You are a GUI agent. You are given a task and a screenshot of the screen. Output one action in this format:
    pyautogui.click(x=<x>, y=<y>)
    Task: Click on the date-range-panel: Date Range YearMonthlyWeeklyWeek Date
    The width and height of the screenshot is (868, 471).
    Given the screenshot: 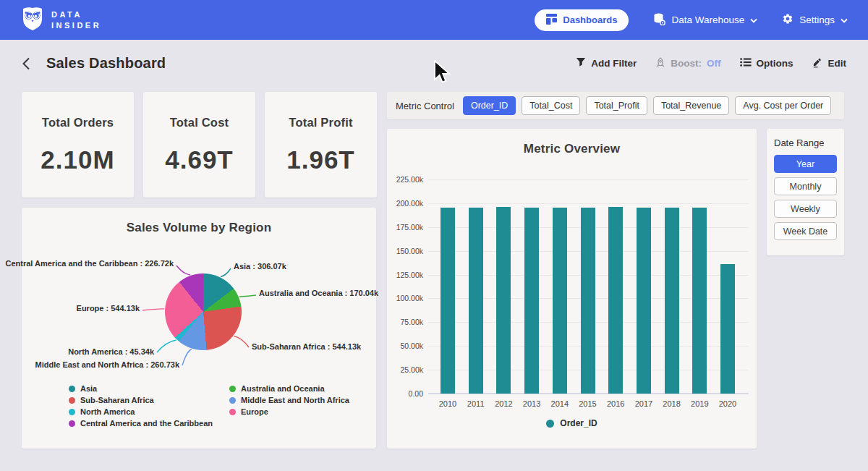 What is the action you would take?
    pyautogui.click(x=806, y=192)
    